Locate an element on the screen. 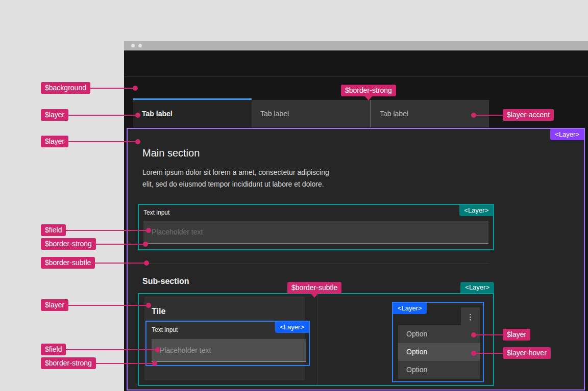 The image size is (588, 391). overflow-menu: Option Option Option is located at coordinates (439, 352).